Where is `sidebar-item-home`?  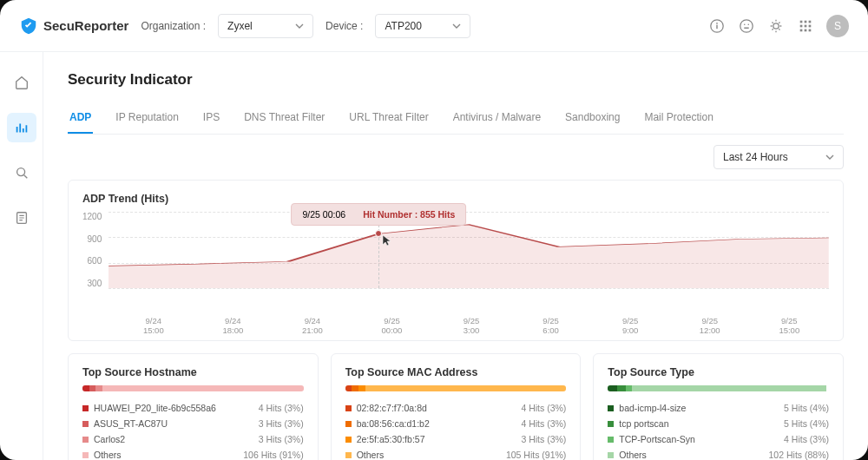
sidebar-item-home is located at coordinates (22, 82).